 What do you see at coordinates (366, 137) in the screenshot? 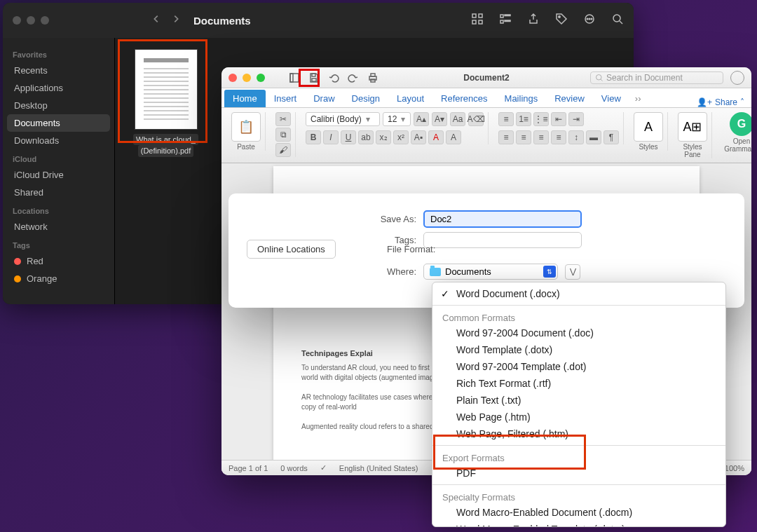
I see `strikethrough-button: ab` at bounding box center [366, 137].